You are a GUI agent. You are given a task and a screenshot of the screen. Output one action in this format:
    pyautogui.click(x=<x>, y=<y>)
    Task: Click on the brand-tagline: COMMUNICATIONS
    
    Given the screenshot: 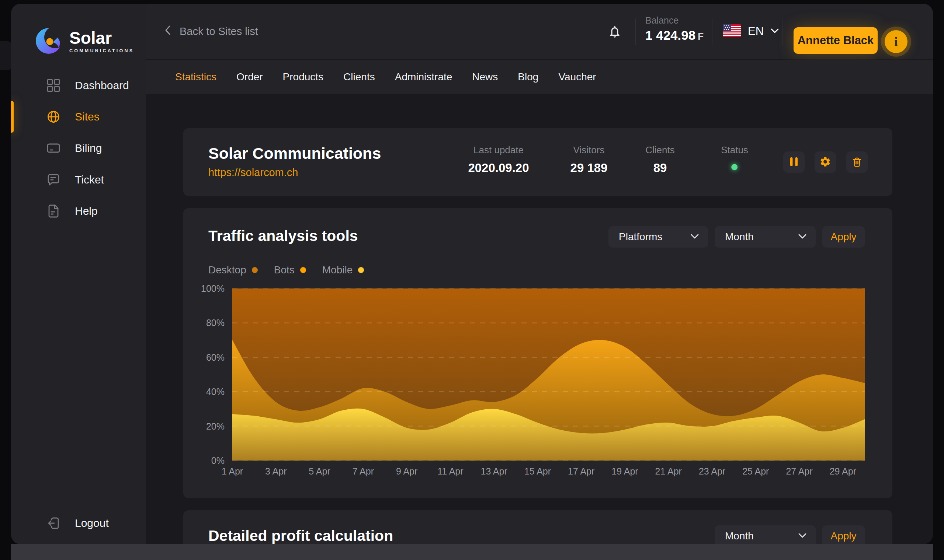 What is the action you would take?
    pyautogui.click(x=102, y=51)
    